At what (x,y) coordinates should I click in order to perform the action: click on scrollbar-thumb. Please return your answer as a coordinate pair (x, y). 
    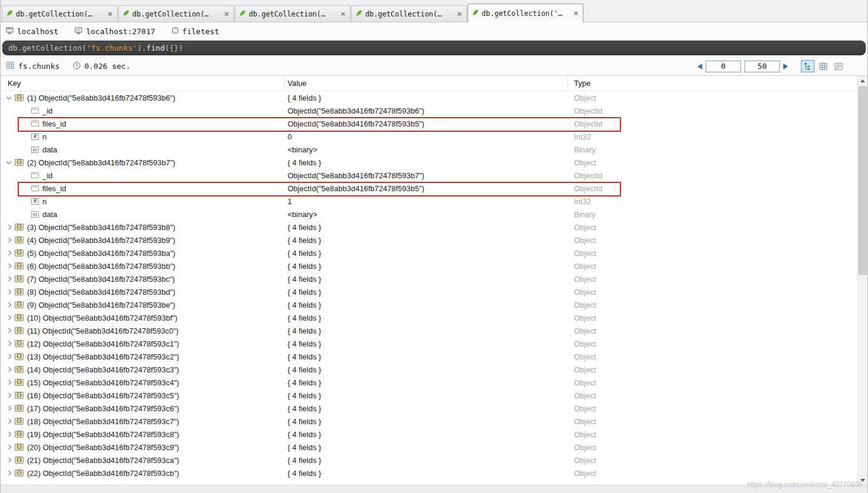
    Looking at the image, I should click on (863, 181).